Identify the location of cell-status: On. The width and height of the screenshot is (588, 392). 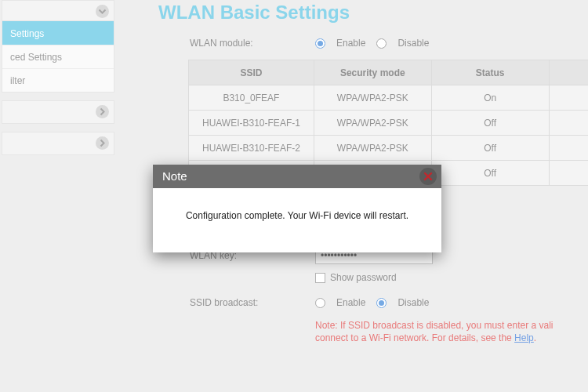
(490, 98).